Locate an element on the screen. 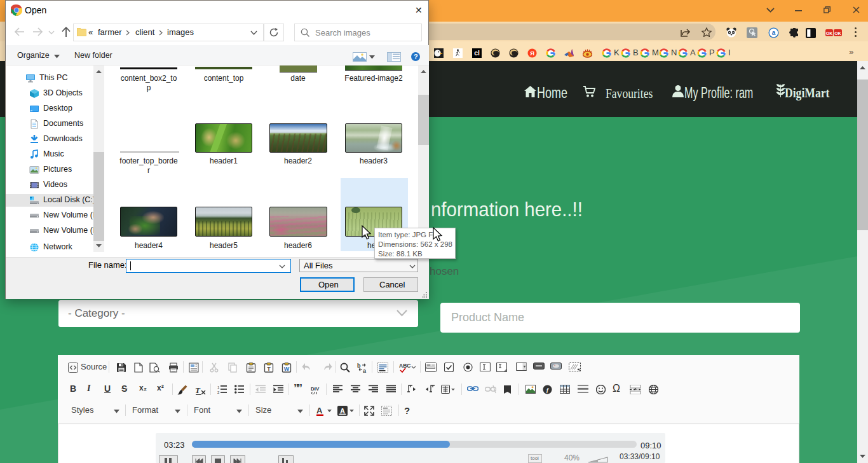 This screenshot has width=868, height=463. svg-text: DIV is located at coordinates (315, 389).